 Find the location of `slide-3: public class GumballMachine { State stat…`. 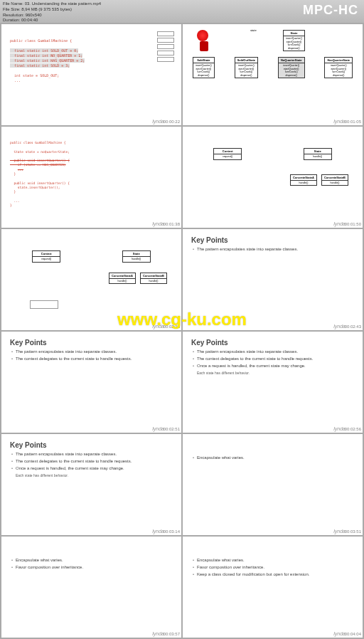

slide-3: public class GumballMachine { State stat… is located at coordinates (91, 177).